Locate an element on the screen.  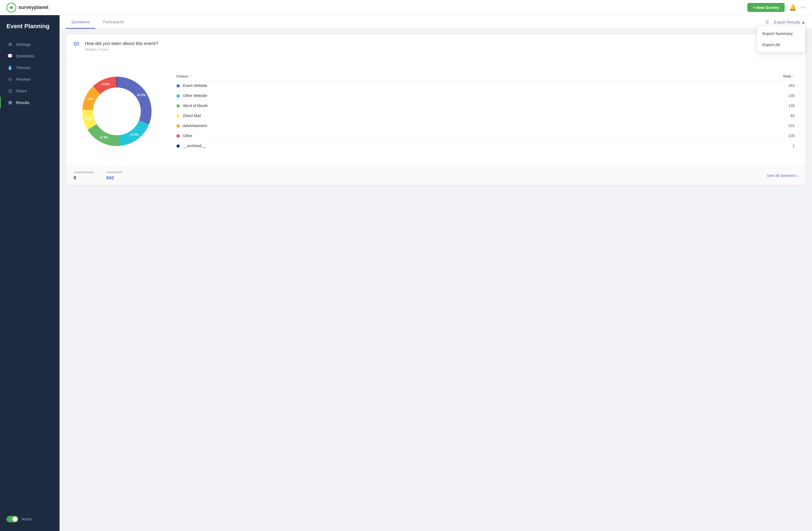
brand-name: surveyplanet is located at coordinates (33, 8).